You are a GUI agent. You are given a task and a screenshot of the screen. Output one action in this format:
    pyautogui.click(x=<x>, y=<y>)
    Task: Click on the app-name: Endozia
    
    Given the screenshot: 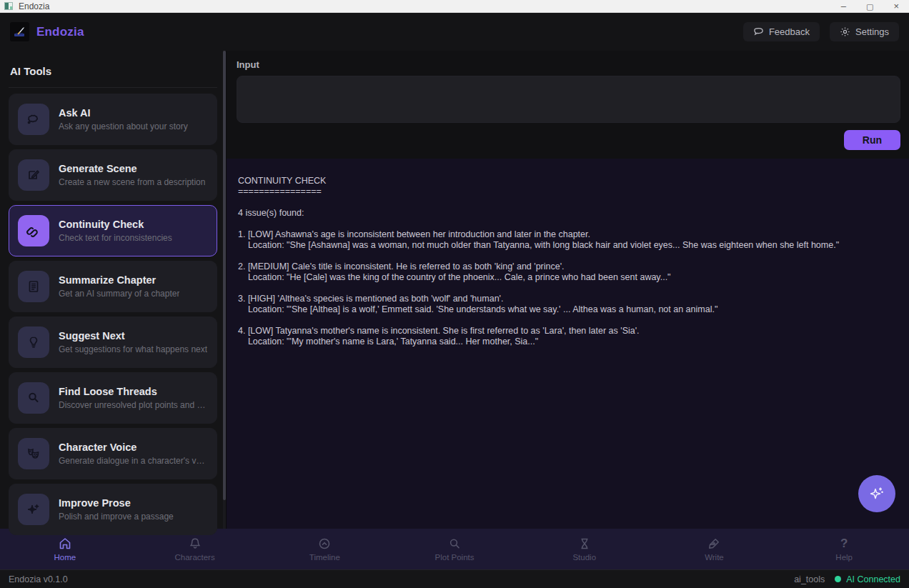 What is the action you would take?
    pyautogui.click(x=60, y=32)
    